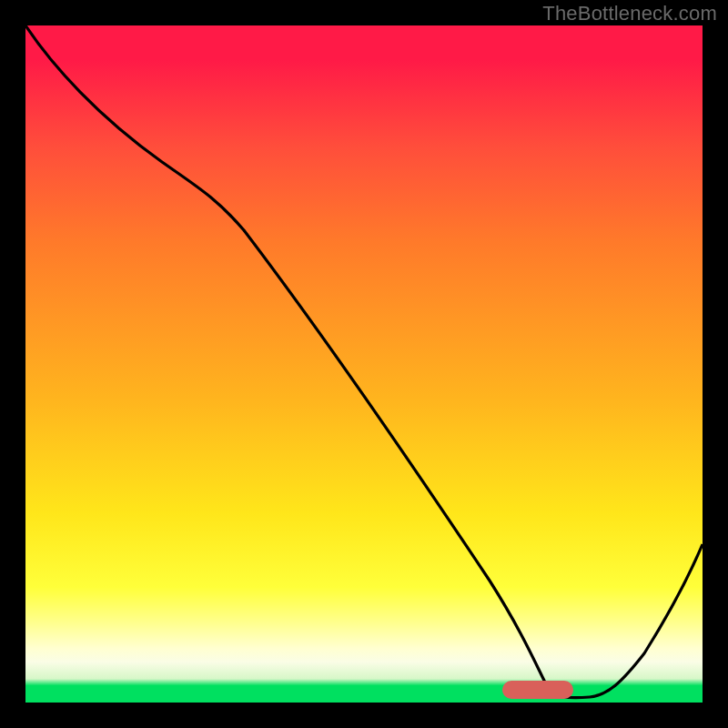  Describe the element at coordinates (538, 690) in the screenshot. I see `optimal-marker` at that location.